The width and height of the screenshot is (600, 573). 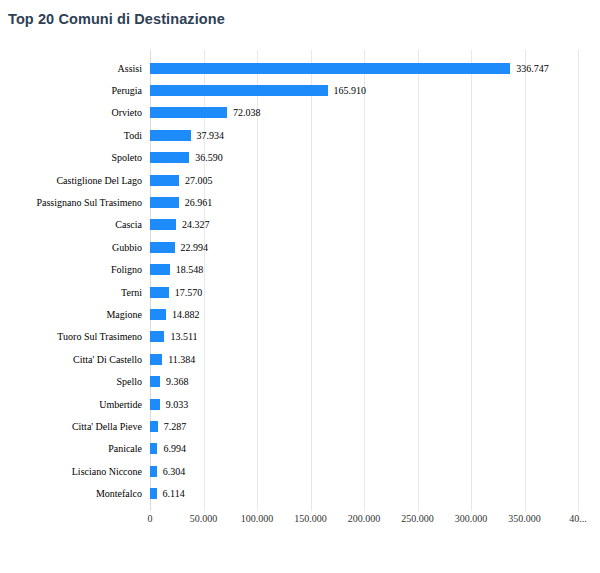 What do you see at coordinates (190, 270) in the screenshot?
I see `value-label: 18.548` at bounding box center [190, 270].